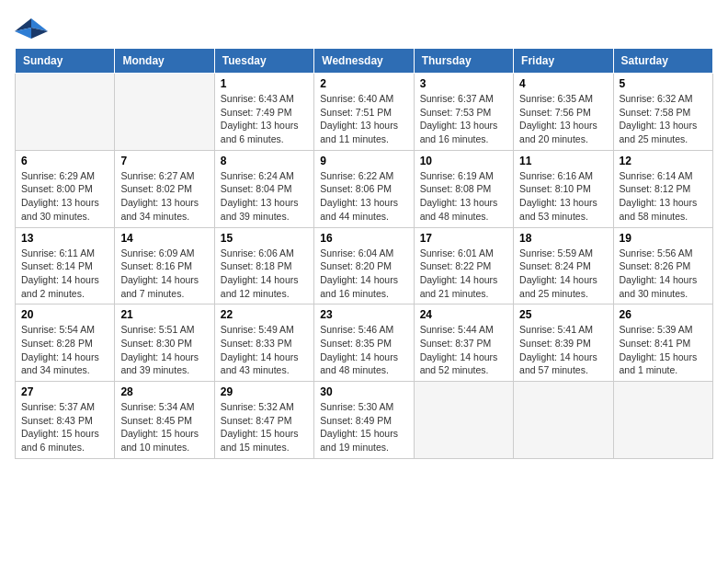  I want to click on day-cell: 30Sunrise: 5:30 AM Sunset: 8:49 PM Dayli…, so click(364, 420).